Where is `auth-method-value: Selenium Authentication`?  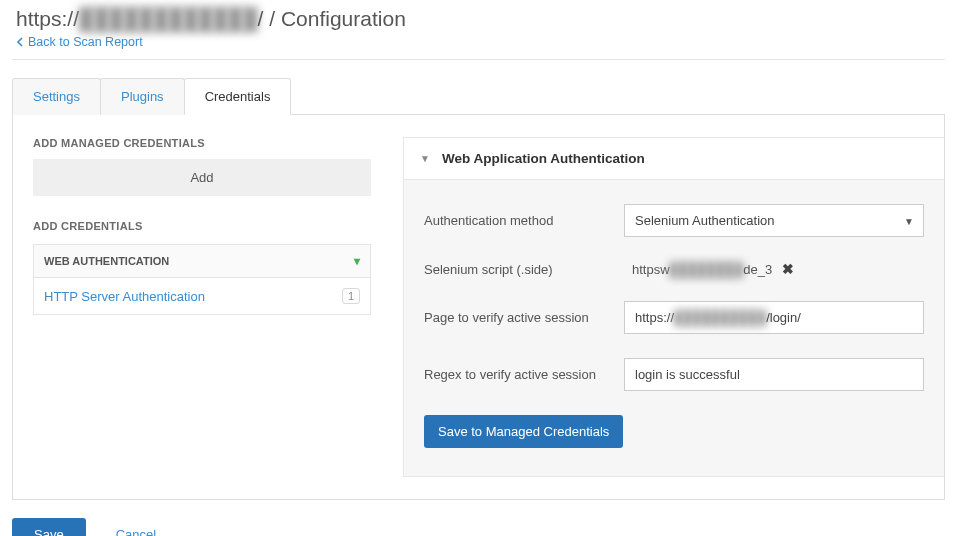 auth-method-value: Selenium Authentication is located at coordinates (774, 220).